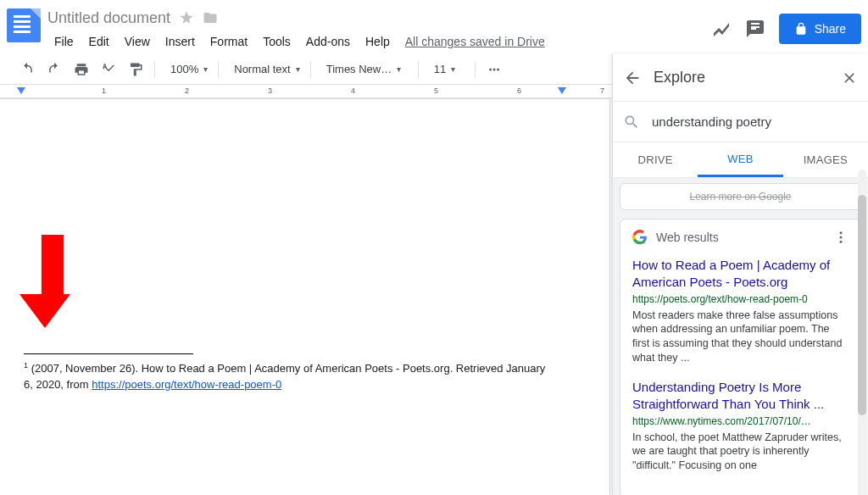  What do you see at coordinates (103, 91) in the screenshot?
I see `ruler-mark: 1` at bounding box center [103, 91].